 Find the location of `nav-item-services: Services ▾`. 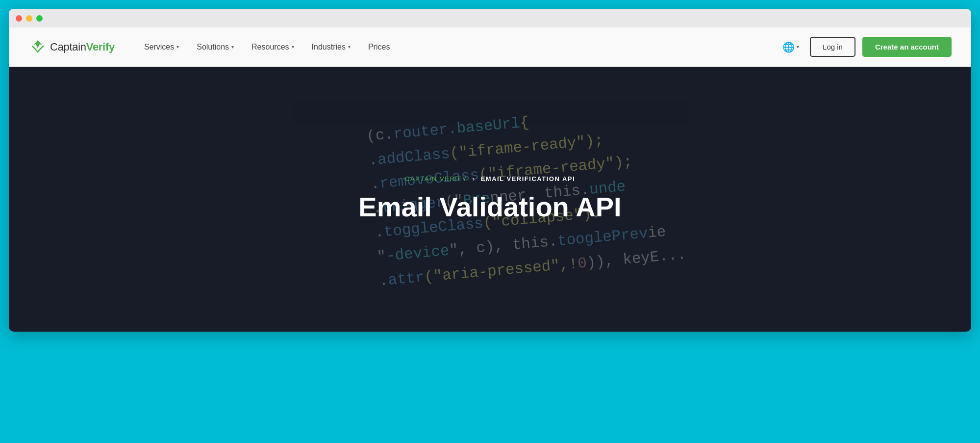

nav-item-services: Services ▾ is located at coordinates (162, 47).